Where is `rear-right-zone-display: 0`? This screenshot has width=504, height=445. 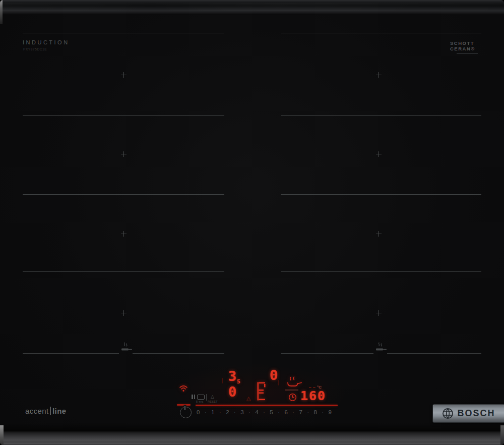 rear-right-zone-display: 0 is located at coordinates (274, 375).